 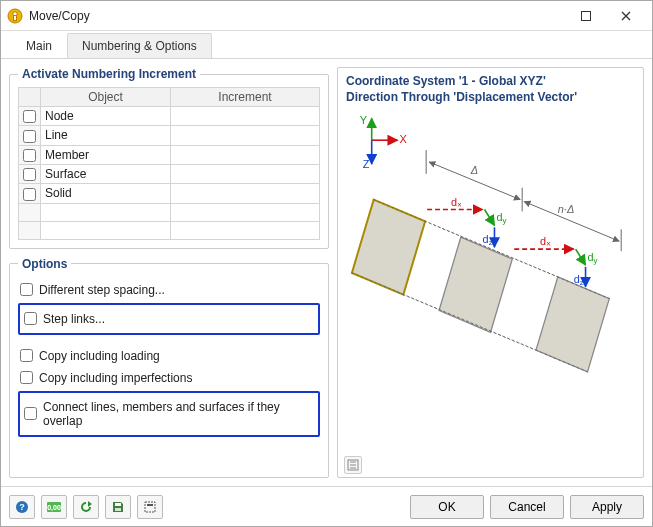 I want to click on row-node-label: Node, so click(x=106, y=116).